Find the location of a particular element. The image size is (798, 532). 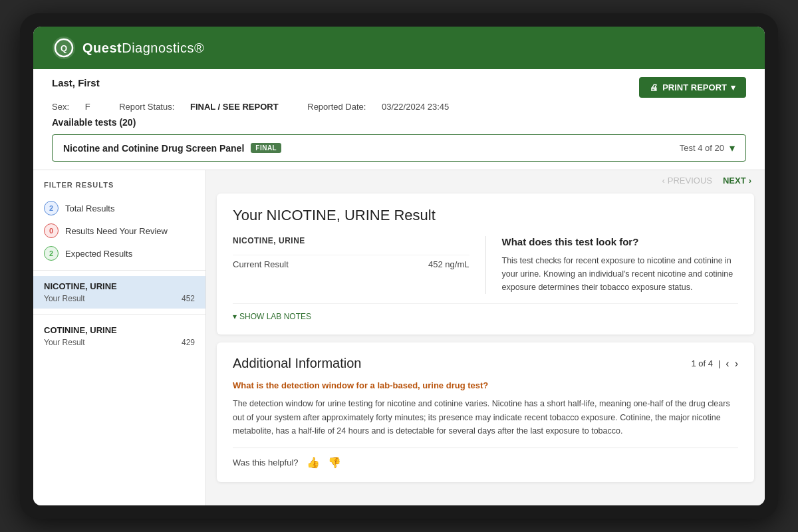

filter-expected-results: 2 Expected Results is located at coordinates (120, 253).